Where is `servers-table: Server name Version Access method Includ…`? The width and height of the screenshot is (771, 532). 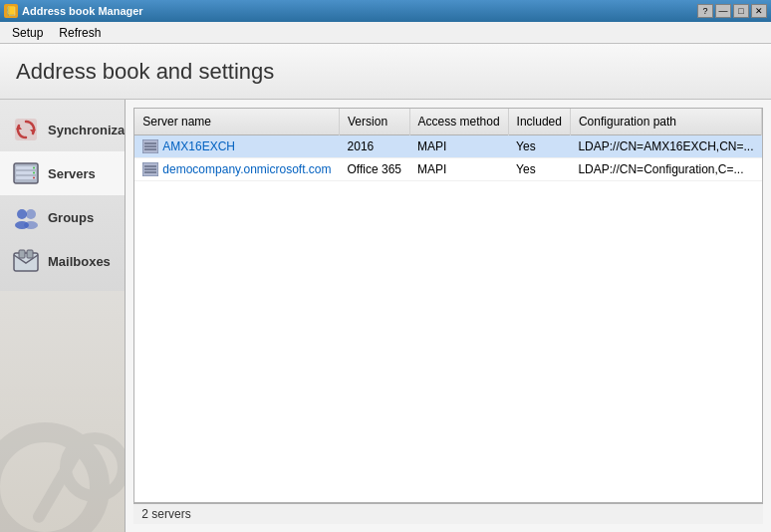 servers-table: Server name Version Access method Includ… is located at coordinates (448, 145).